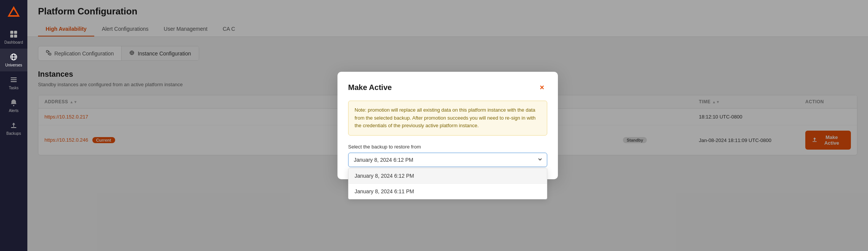 The image size is (868, 251). Describe the element at coordinates (14, 43) in the screenshot. I see `sidebar-dashboard-label: Dashboard` at that location.